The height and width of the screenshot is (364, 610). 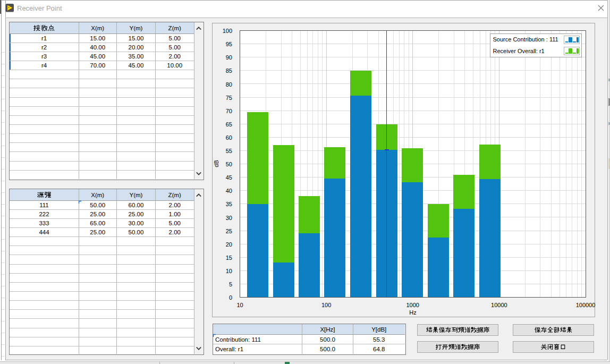 What do you see at coordinates (231, 298) in the screenshot?
I see `svg-text: 0` at bounding box center [231, 298].